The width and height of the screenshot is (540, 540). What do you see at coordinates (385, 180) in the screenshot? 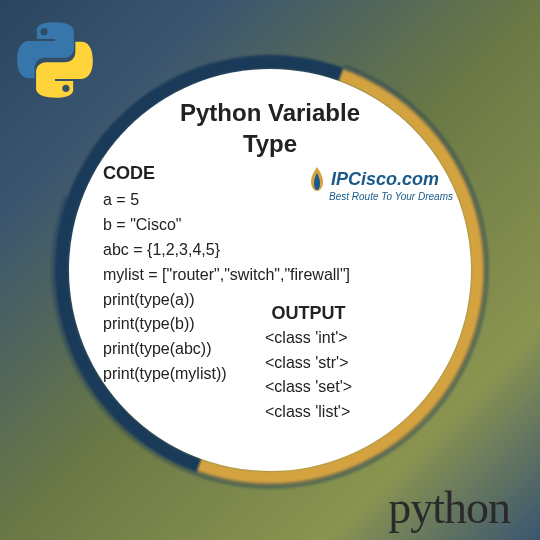
I see `brand-name: IPCisco.com` at bounding box center [385, 180].